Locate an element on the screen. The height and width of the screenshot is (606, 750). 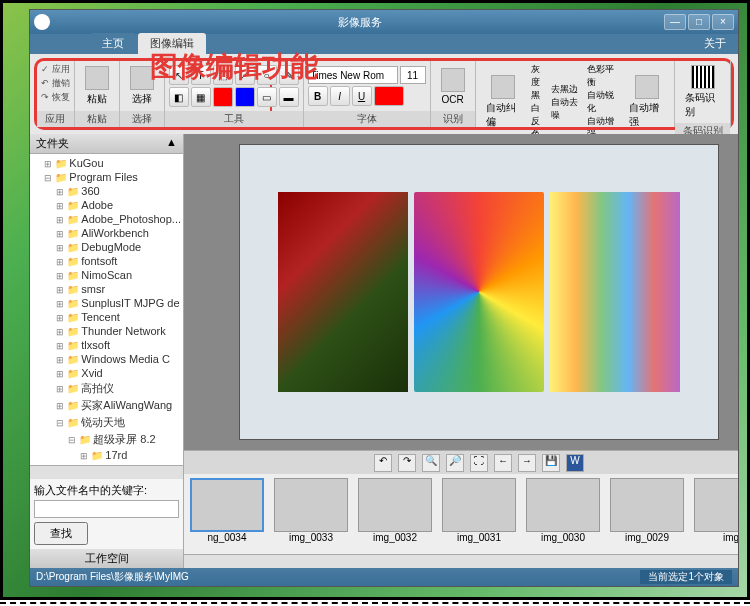
ribbon-group-apply: ✓ 应用 ↶ 撤销 ↷ 恢复 应用 is located at coordinates (56, 94).